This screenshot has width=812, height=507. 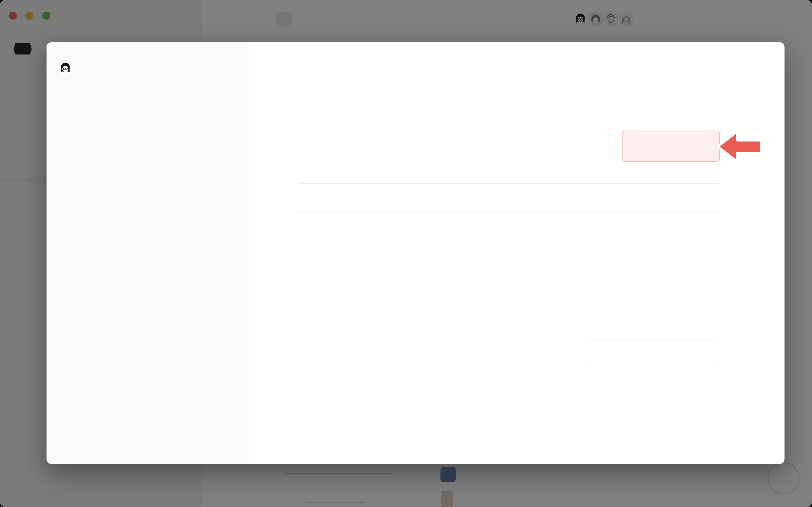 What do you see at coordinates (671, 146) in the screenshot?
I see `add-domain-button` at bounding box center [671, 146].